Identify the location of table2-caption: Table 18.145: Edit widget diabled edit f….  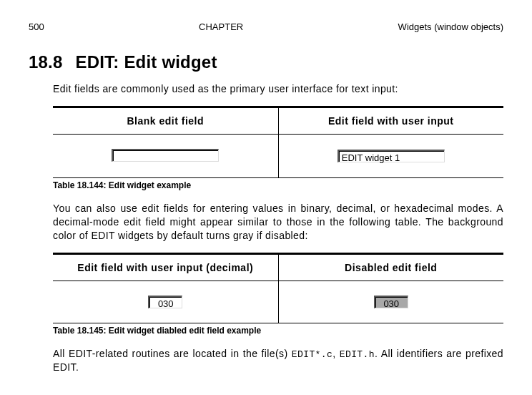
(278, 331).